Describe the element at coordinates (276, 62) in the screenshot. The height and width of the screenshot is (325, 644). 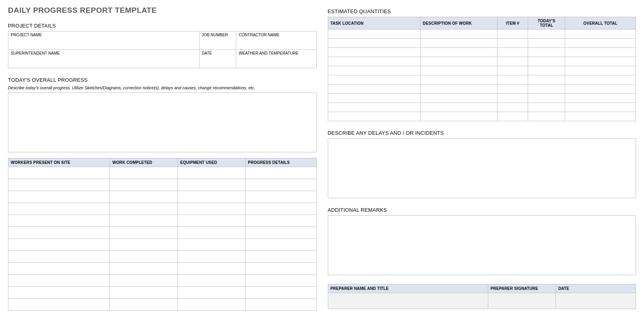
I see `input-weather-temp` at that location.